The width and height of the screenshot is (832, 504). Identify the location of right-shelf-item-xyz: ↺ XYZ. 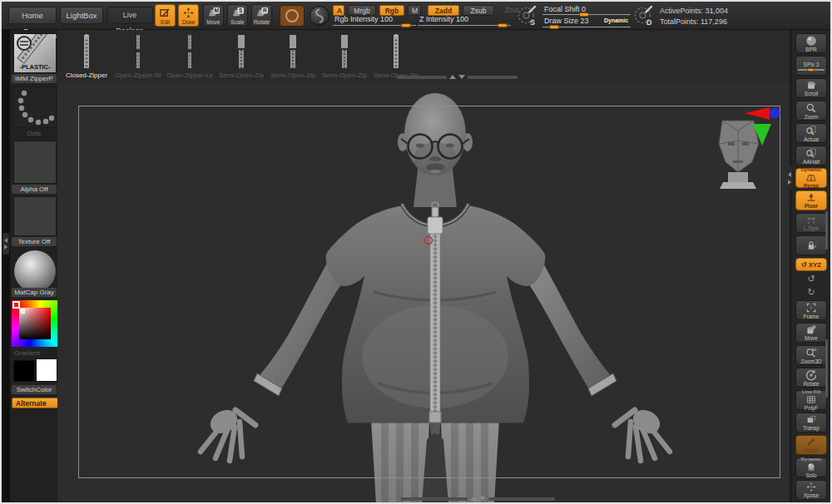
(811, 264).